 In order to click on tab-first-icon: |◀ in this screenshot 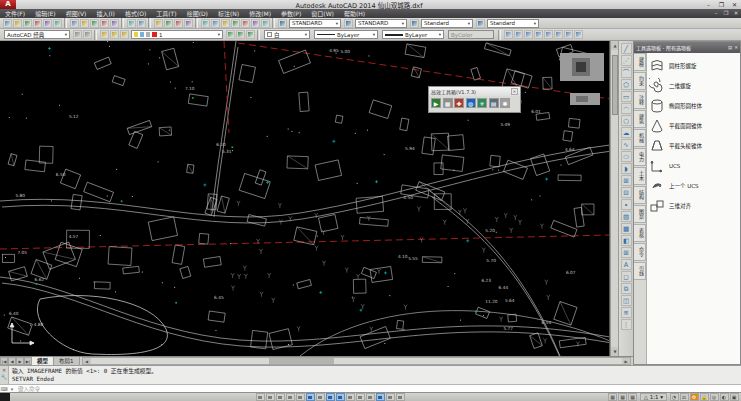, I will do `click(4, 361)`.